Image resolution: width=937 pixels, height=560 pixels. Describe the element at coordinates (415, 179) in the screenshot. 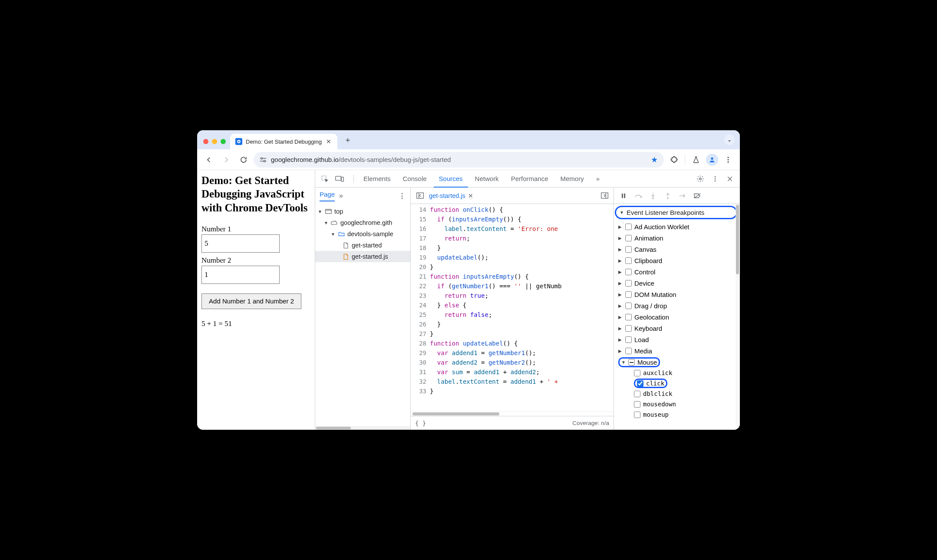

I see `tab-console: Console` at that location.